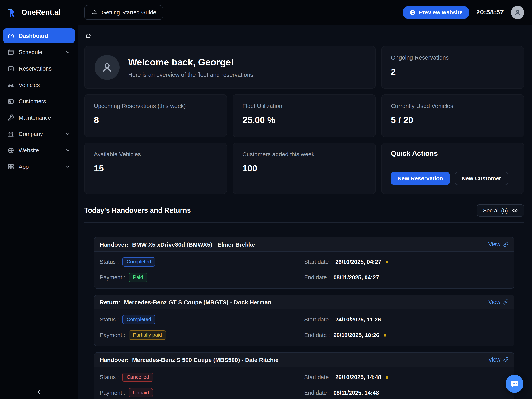  What do you see at coordinates (156, 106) in the screenshot?
I see `stat-label: Upcoming Reservations (this week)` at bounding box center [156, 106].